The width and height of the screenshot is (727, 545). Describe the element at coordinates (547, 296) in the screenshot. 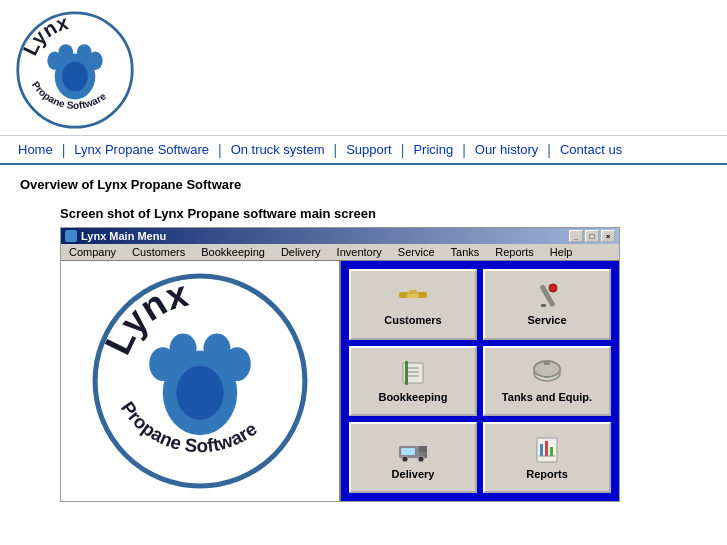

I see `service-icon` at that location.